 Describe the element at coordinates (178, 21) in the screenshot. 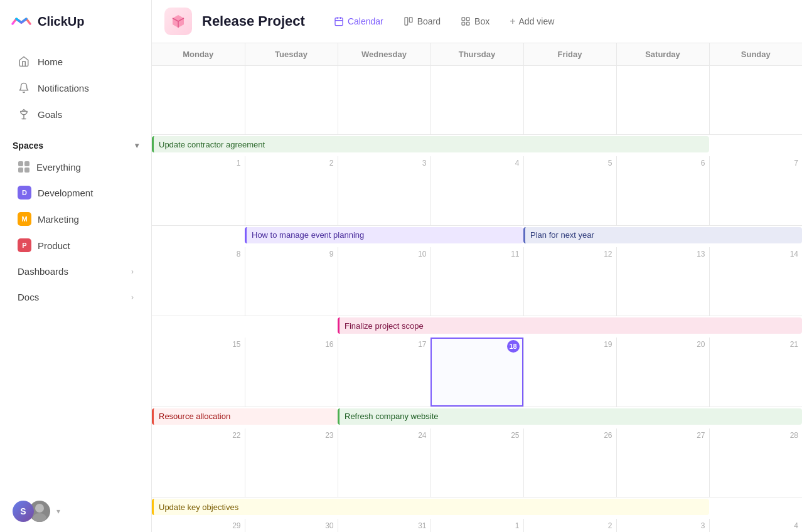

I see `project-box-icon` at that location.